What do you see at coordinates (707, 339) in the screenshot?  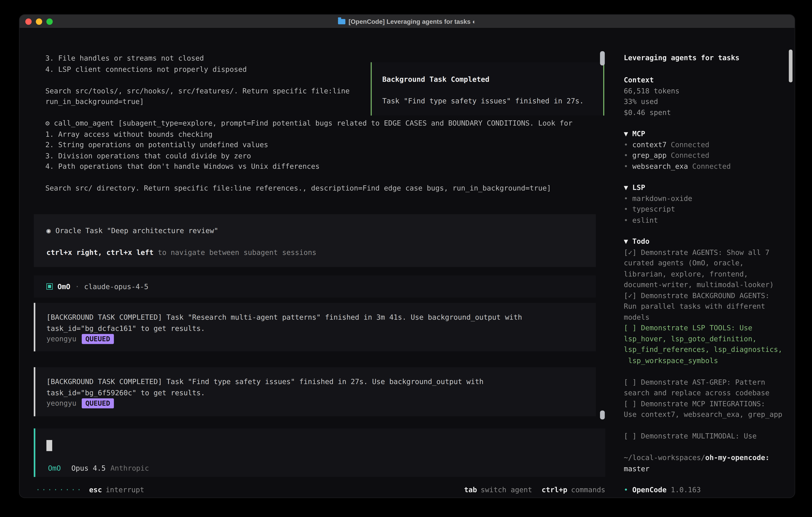 I see `todo-section: ▼ Todo [✓] Demonstrate AGENTS: Show all …` at bounding box center [707, 339].